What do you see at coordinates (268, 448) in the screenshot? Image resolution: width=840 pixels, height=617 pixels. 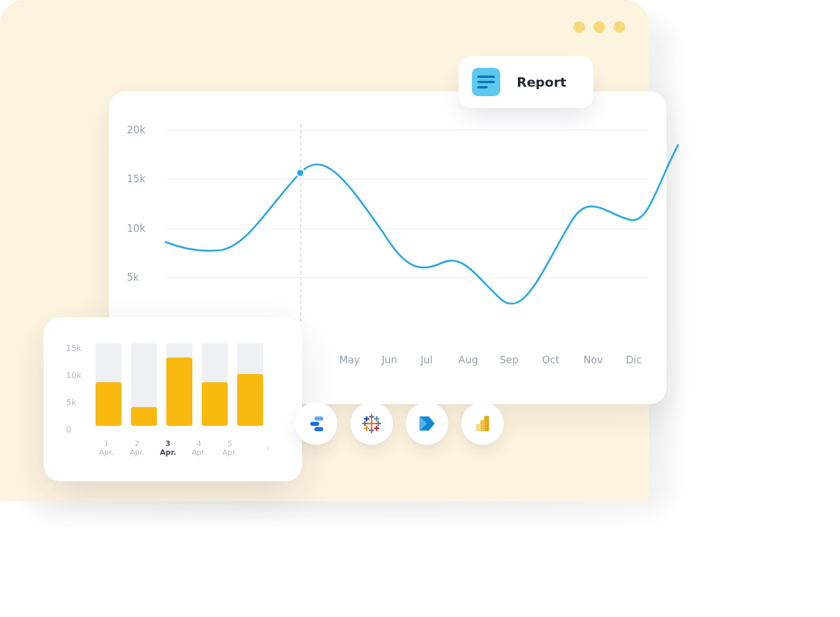 I see `chevron-right-icon: ›` at bounding box center [268, 448].